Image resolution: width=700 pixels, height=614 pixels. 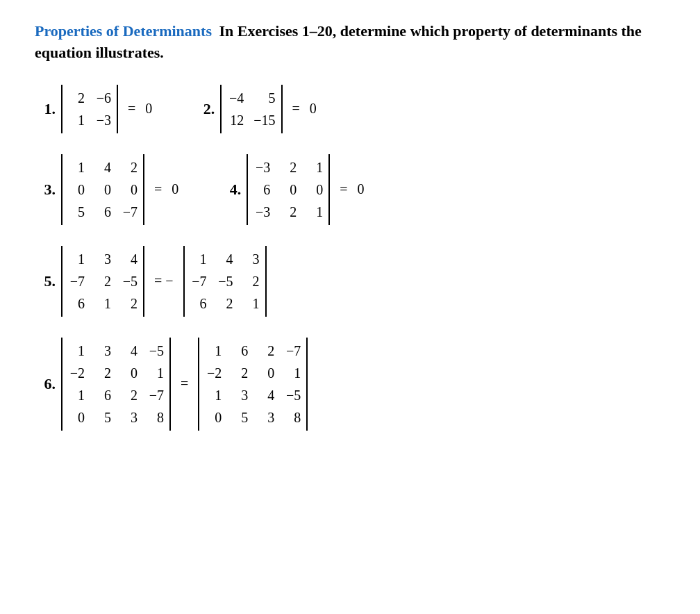 I want to click on matrix-cell: −6, so click(x=103, y=98).